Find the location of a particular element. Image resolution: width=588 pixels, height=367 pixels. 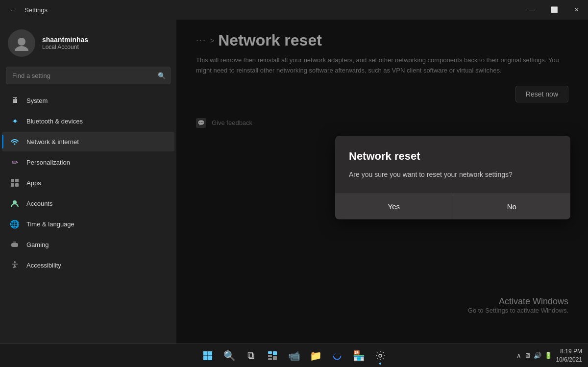

clock: 8:19 PM 10/6/2021 is located at coordinates (569, 356).